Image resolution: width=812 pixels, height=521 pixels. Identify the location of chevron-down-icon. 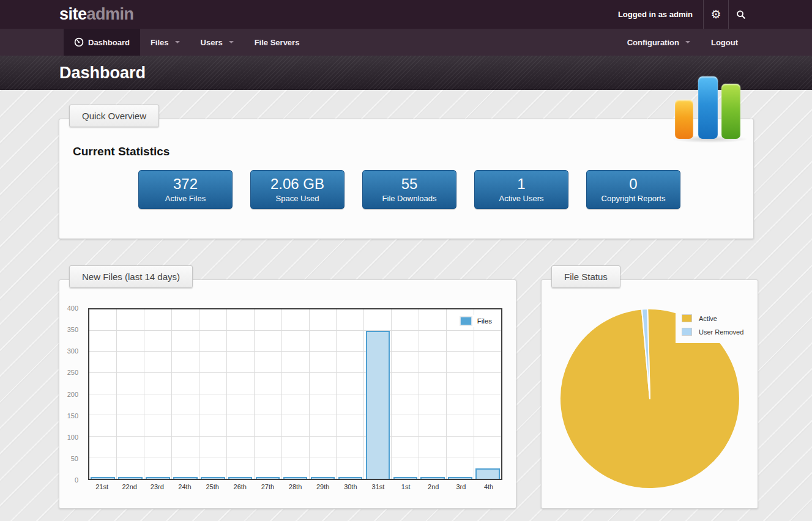
(231, 42).